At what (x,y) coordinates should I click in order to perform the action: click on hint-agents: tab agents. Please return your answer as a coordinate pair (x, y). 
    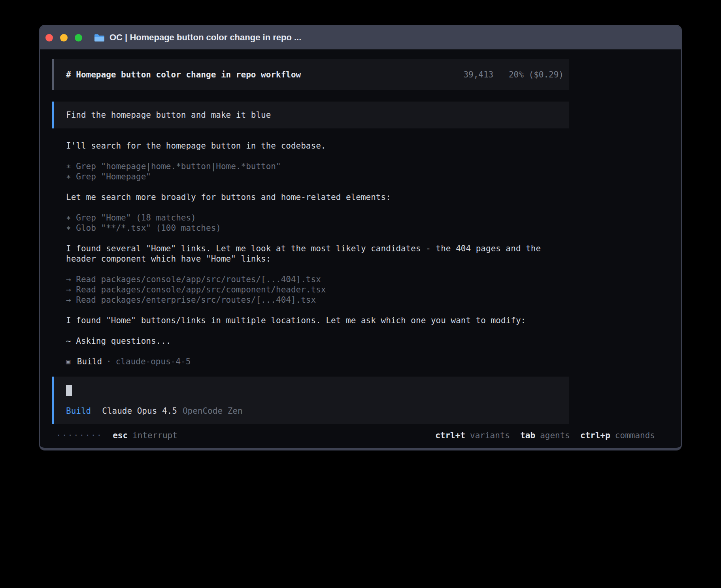
    Looking at the image, I should click on (545, 435).